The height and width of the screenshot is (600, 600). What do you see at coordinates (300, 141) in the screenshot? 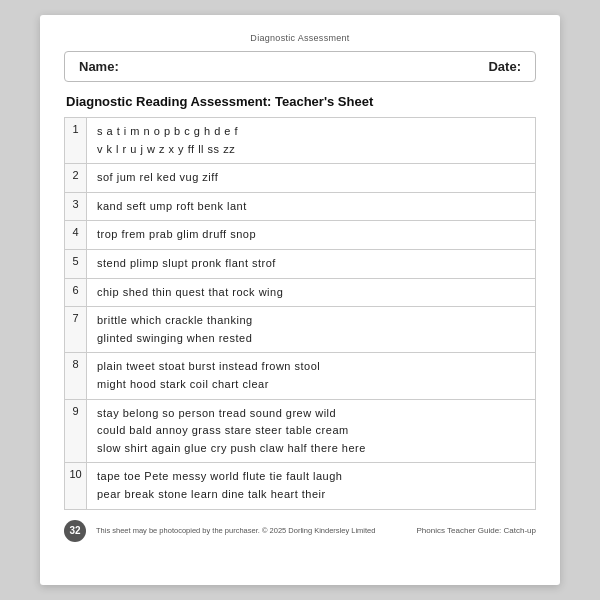
I see `table-row: 1s a t i m n o p b c g h d e fv k l r u …` at bounding box center [300, 141].